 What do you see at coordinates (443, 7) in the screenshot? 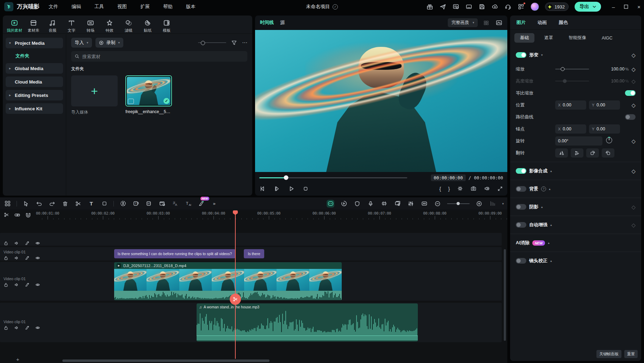
I see `share-icon` at bounding box center [443, 7].